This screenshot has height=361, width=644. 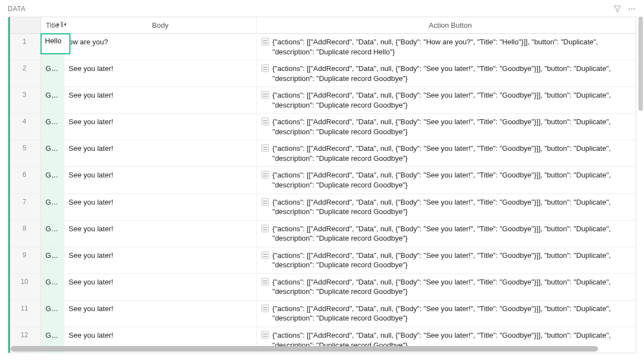 What do you see at coordinates (617, 9) in the screenshot?
I see `filter-icon` at bounding box center [617, 9].